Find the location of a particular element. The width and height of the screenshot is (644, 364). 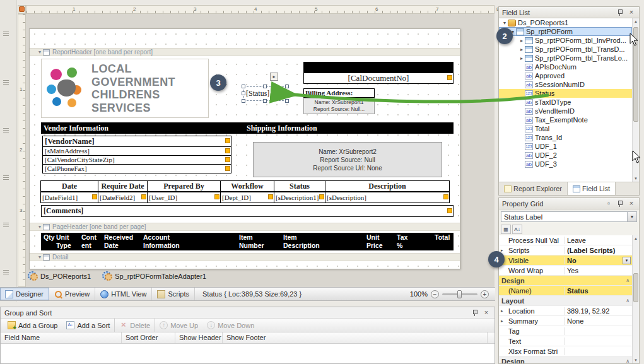

property-value: Yes is located at coordinates (598, 271).